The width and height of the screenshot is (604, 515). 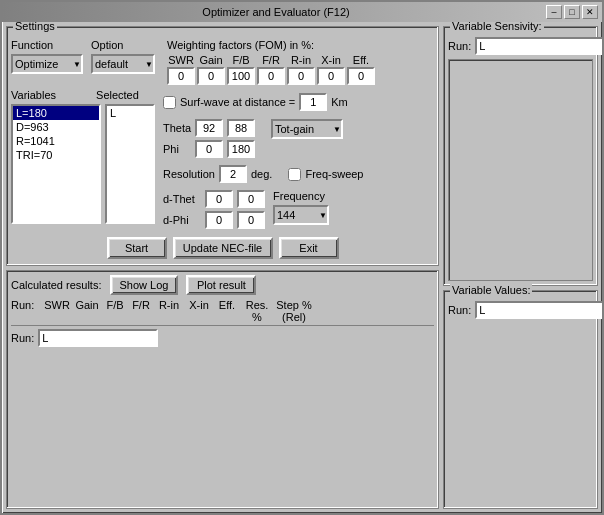 I want to click on weighting-inputs-row: SWR Gain F/B, so click(x=271, y=70).